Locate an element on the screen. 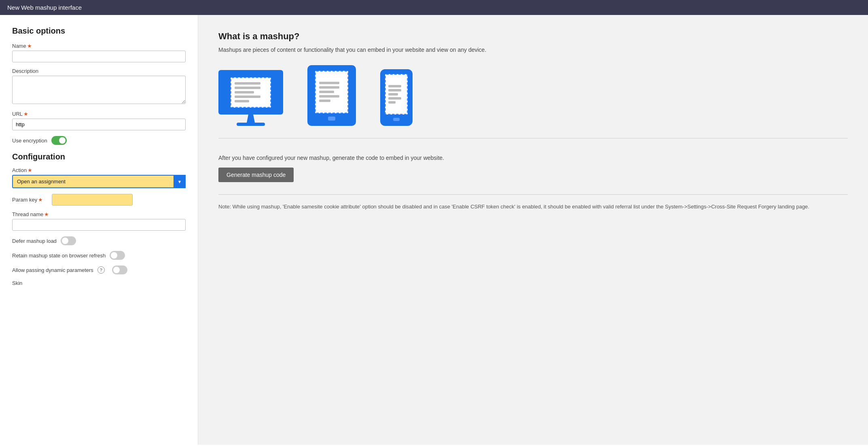 The width and height of the screenshot is (868, 446). phone-content is located at coordinates (396, 94).